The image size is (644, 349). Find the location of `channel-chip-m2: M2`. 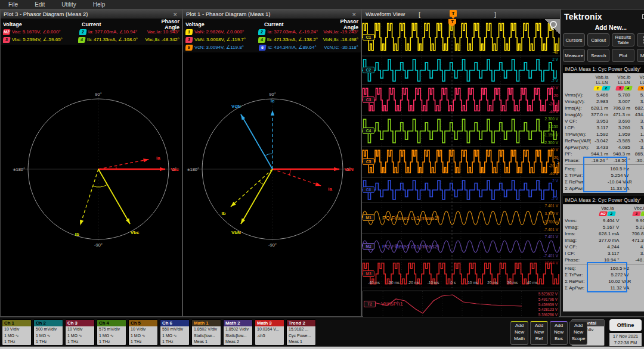

channel-chip-m2: M2 is located at coordinates (369, 247).